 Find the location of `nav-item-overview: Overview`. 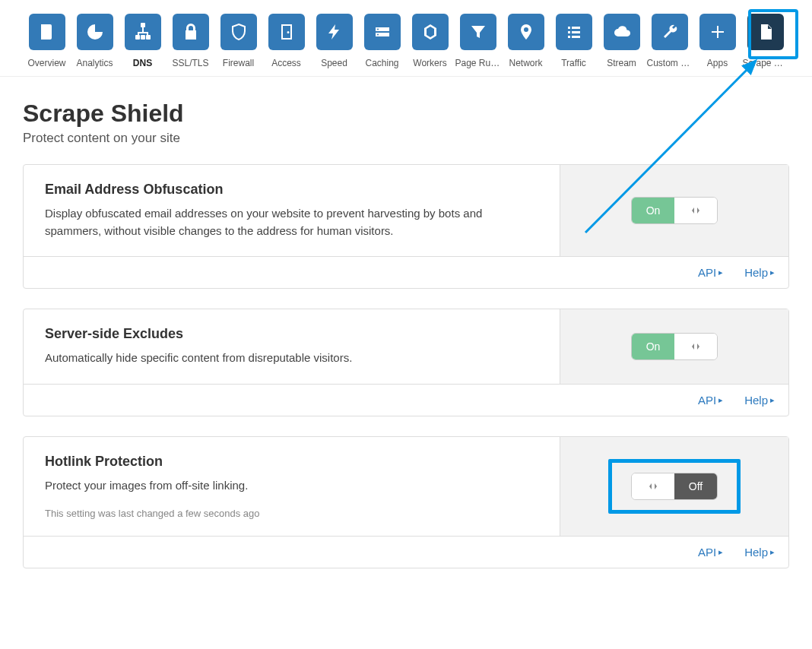

nav-item-overview: Overview is located at coordinates (47, 41).